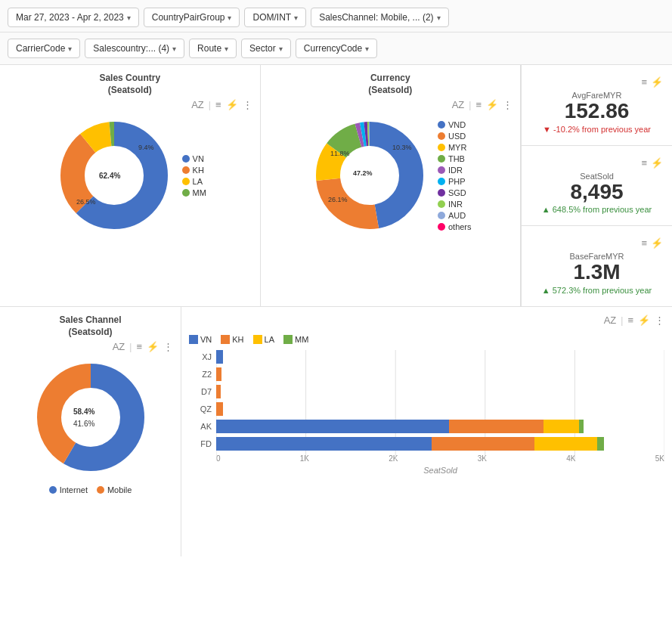 The height and width of the screenshot is (626, 672). What do you see at coordinates (130, 186) in the screenshot?
I see `sales-country-panel: Sales Country (Seatsold) AZ | ≡ ⚡ ⋮` at bounding box center [130, 186].